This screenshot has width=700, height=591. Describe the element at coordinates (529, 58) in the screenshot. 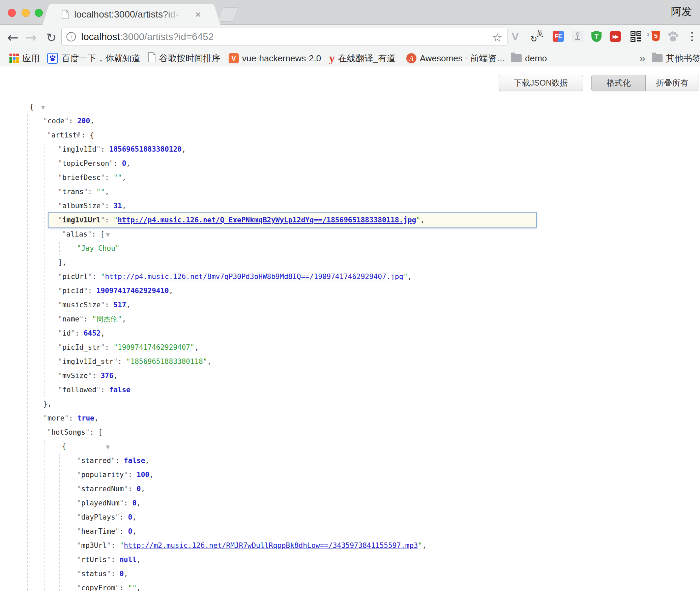

I see `bookmark-folder-demo: demo` at that location.